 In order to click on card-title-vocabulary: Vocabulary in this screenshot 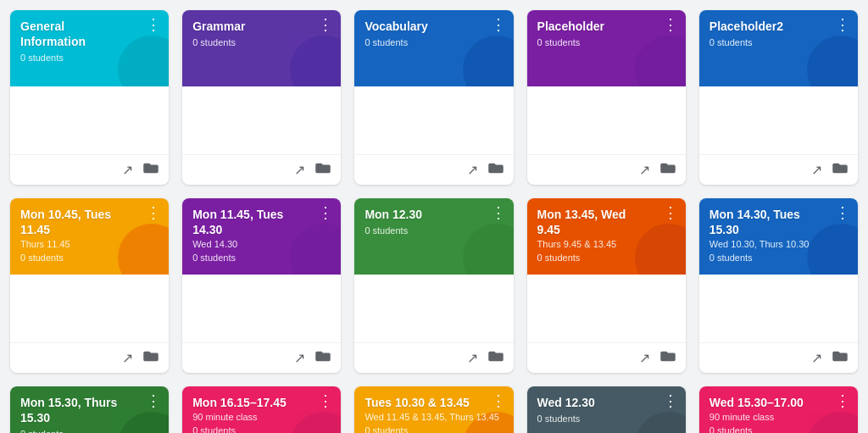, I will do `click(420, 26)`.